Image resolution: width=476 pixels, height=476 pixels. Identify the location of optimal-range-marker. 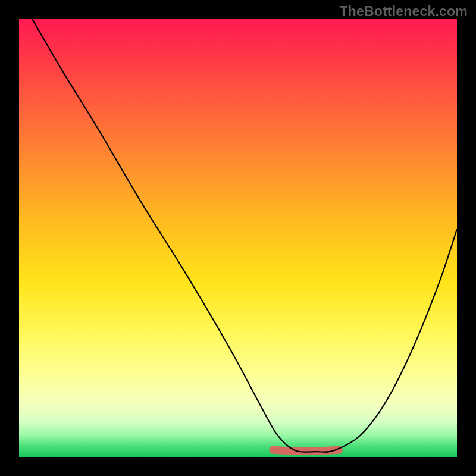
(306, 450).